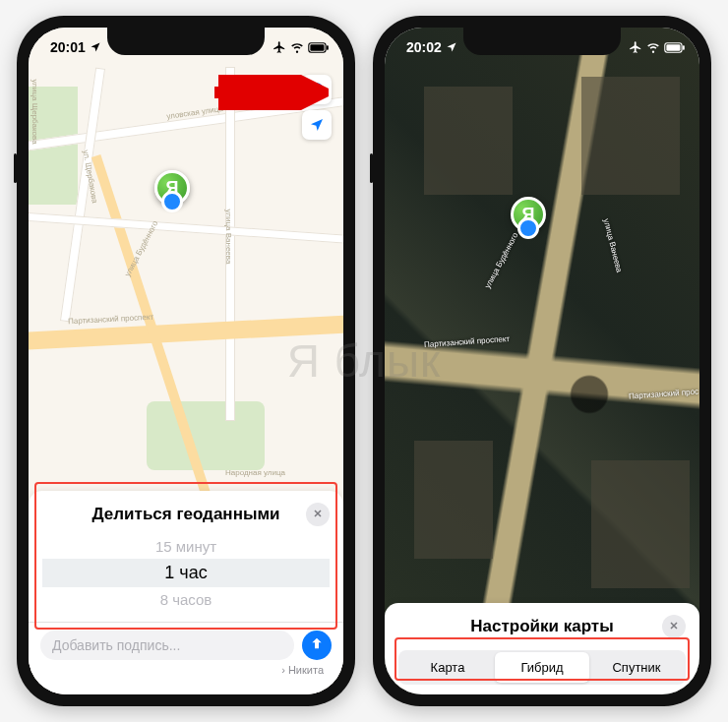 This screenshot has height=722, width=728. What do you see at coordinates (186, 658) in the screenshot?
I see `caption-bar: Добавить подпись... › Никита` at bounding box center [186, 658].